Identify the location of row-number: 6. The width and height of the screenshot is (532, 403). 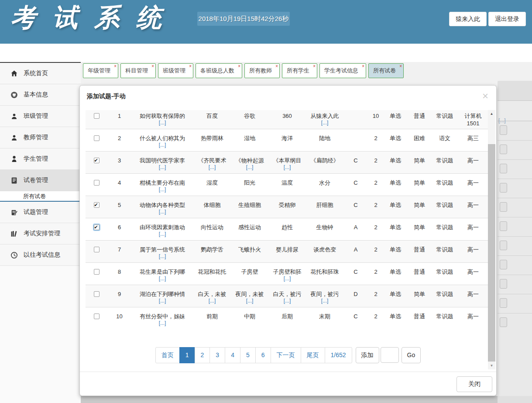
(120, 230).